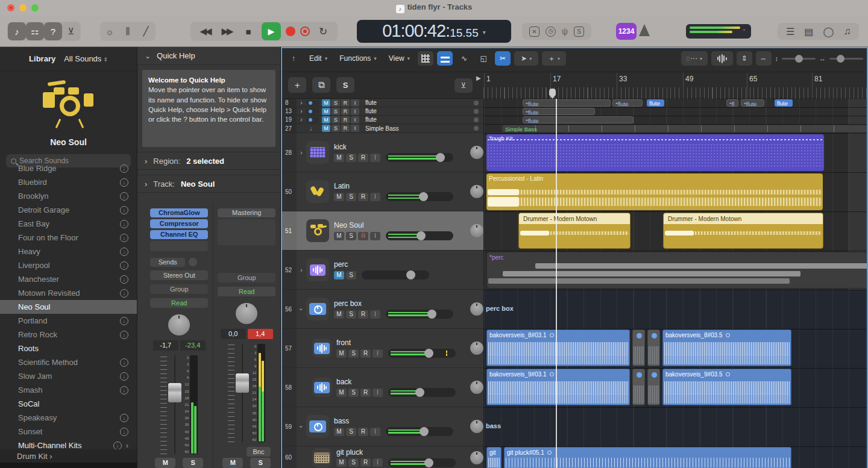  What do you see at coordinates (323, 31) in the screenshot?
I see `cycle-button: ↻` at bounding box center [323, 31].